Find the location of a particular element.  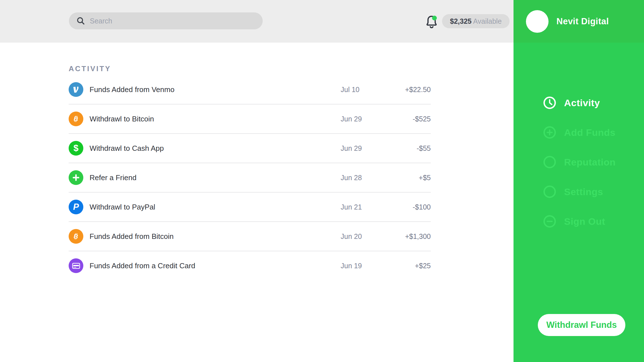

row-date: Jun 28 is located at coordinates (351, 178).